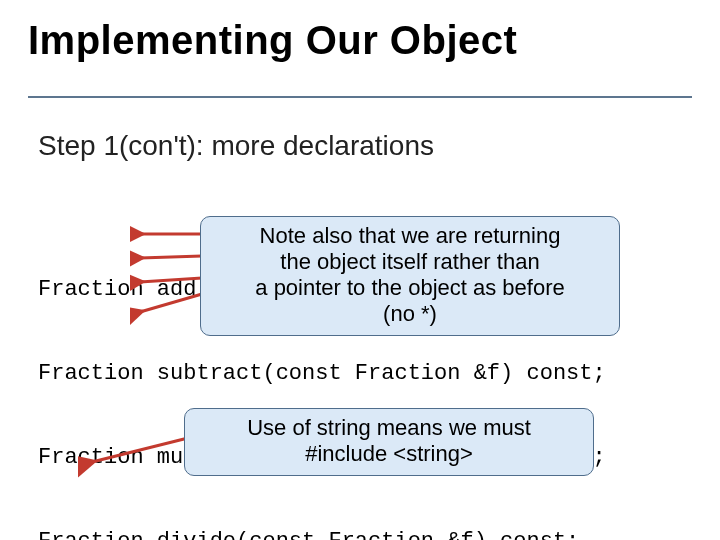  I want to click on slide-title: Implementing Our Object, so click(360, 40).